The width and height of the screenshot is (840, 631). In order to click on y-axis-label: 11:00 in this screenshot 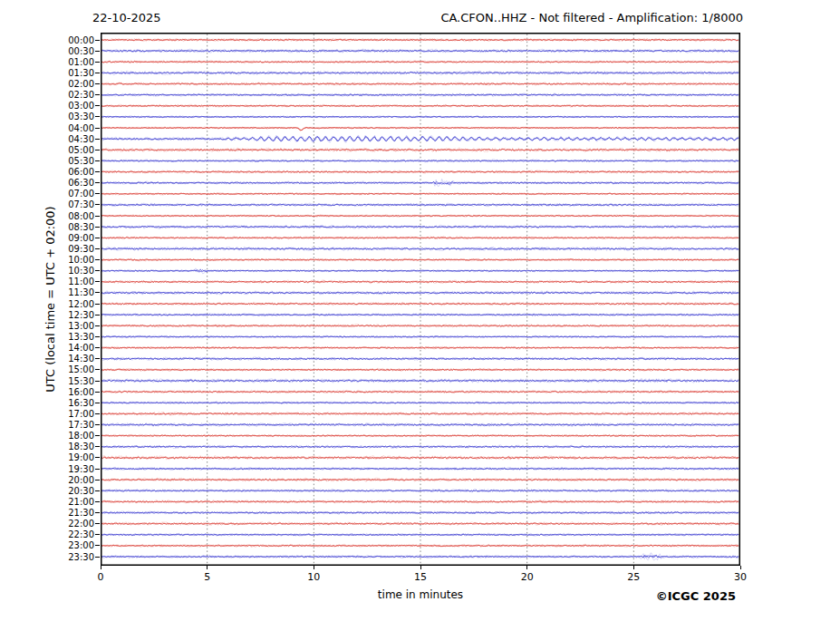, I will do `click(47, 281)`.